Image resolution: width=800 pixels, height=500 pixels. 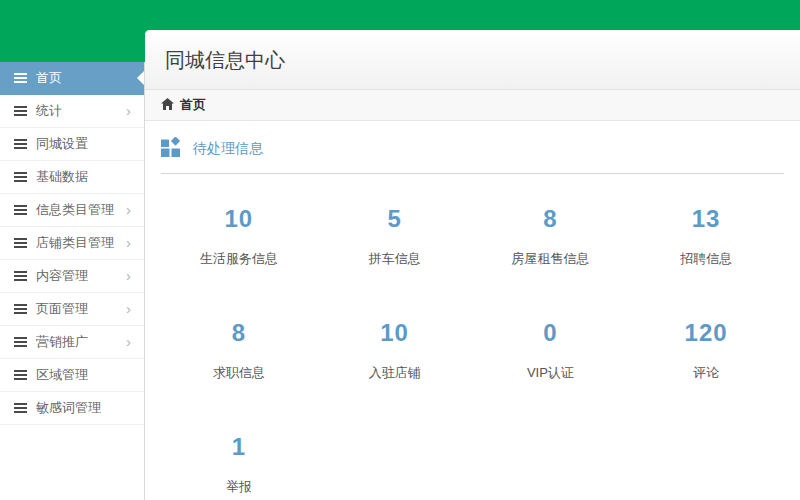 I want to click on sidebar-item-city-settings: 同城设置, so click(x=72, y=144).